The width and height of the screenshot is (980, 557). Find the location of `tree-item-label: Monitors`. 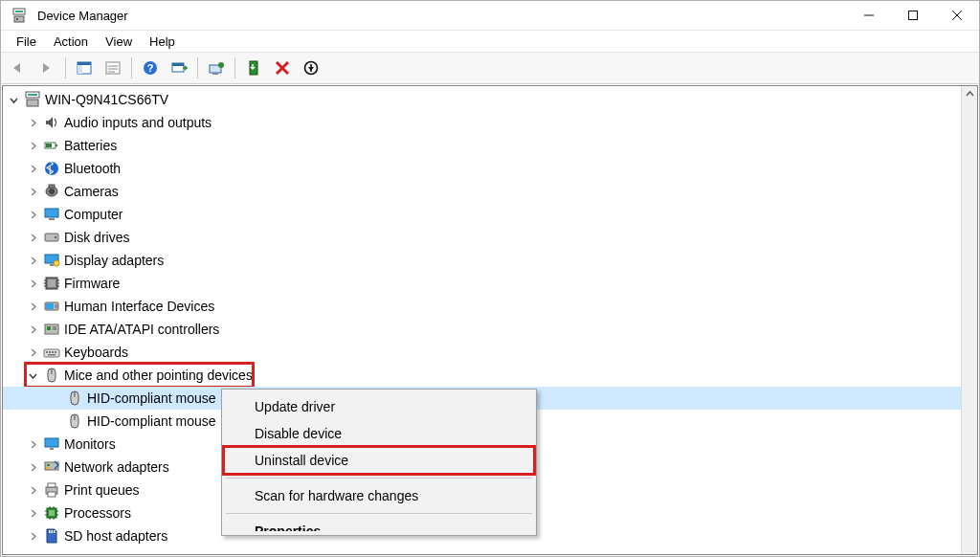

tree-item-label: Monitors is located at coordinates (90, 444).